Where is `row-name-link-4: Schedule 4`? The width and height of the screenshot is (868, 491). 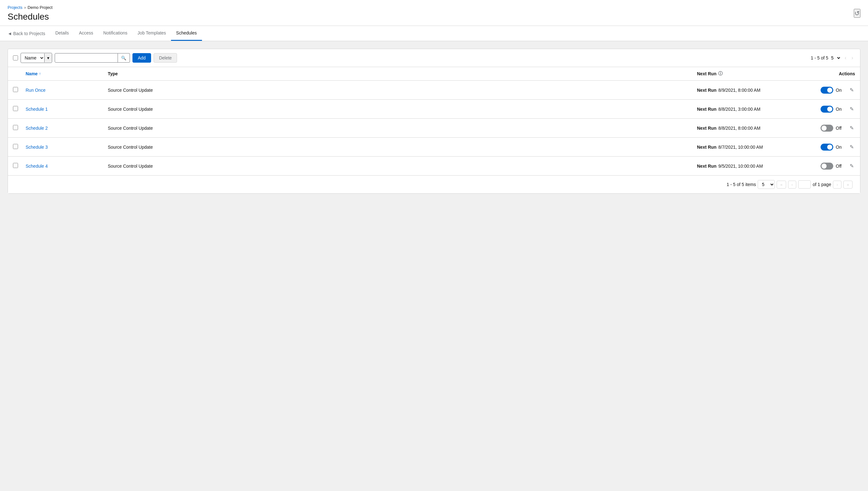
row-name-link-4: Schedule 4 is located at coordinates (37, 166).